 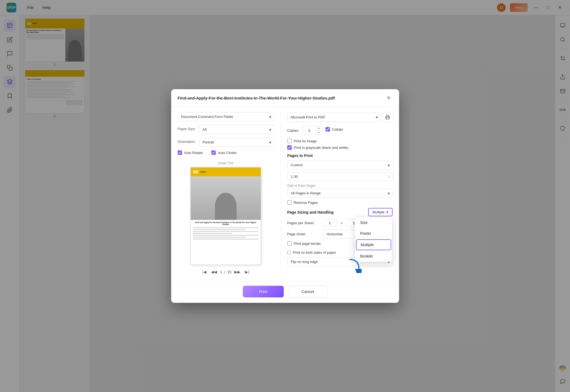 What do you see at coordinates (229, 272) in the screenshot?
I see `page-total: 15` at bounding box center [229, 272].